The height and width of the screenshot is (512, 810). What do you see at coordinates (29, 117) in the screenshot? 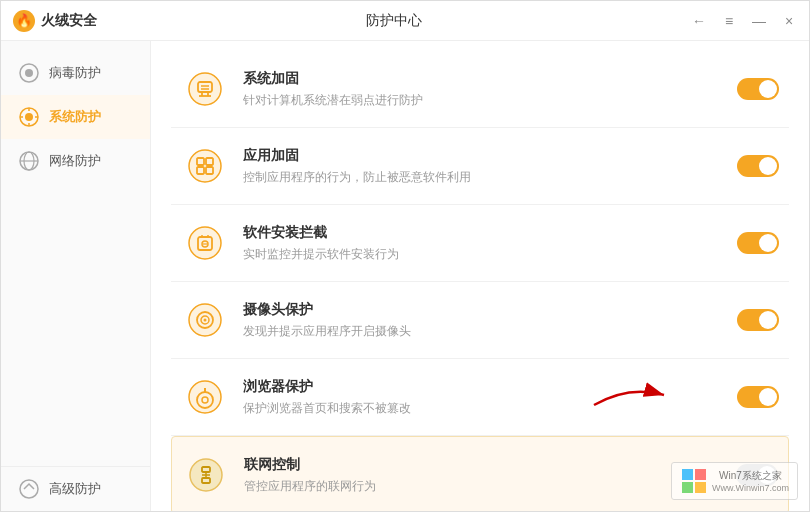
I see `system-icon` at bounding box center [29, 117].